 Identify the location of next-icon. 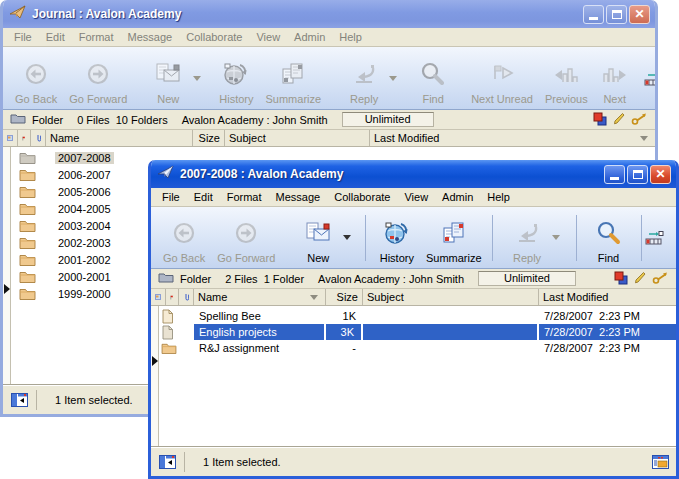
(615, 75).